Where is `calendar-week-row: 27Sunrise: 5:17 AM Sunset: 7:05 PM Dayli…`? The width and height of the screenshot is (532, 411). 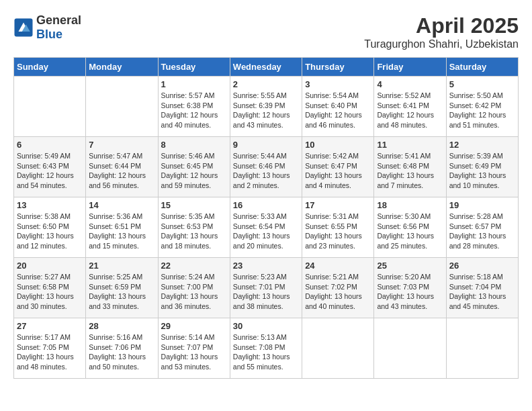
calendar-week-row: 27Sunrise: 5:17 AM Sunset: 7:05 PM Dayli… is located at coordinates (266, 349).